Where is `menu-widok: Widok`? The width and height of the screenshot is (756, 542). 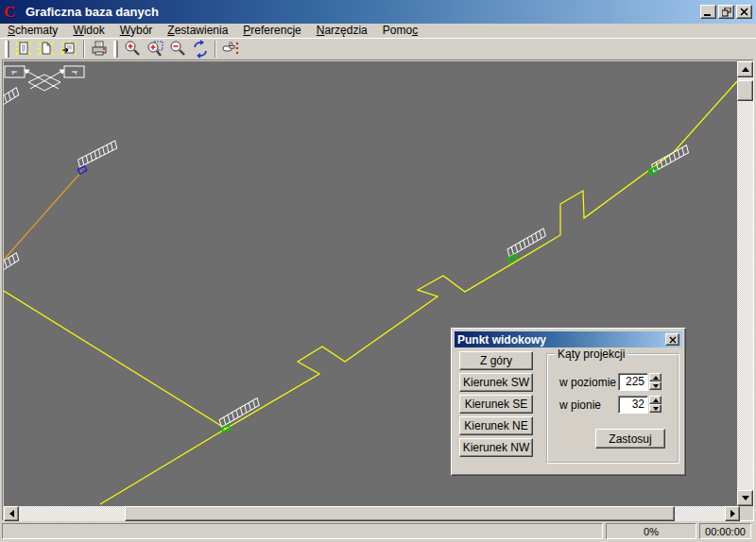
menu-widok: Widok is located at coordinates (89, 30).